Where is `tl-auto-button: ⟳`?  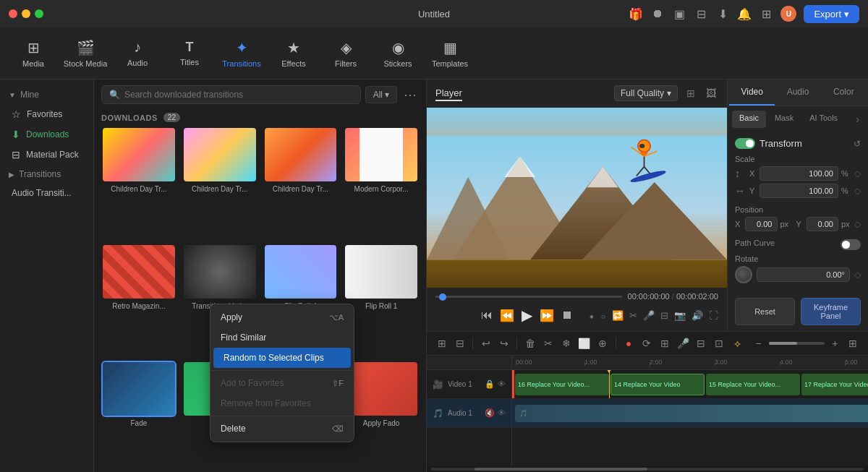 tl-auto-button: ⟳ is located at coordinates (647, 343).